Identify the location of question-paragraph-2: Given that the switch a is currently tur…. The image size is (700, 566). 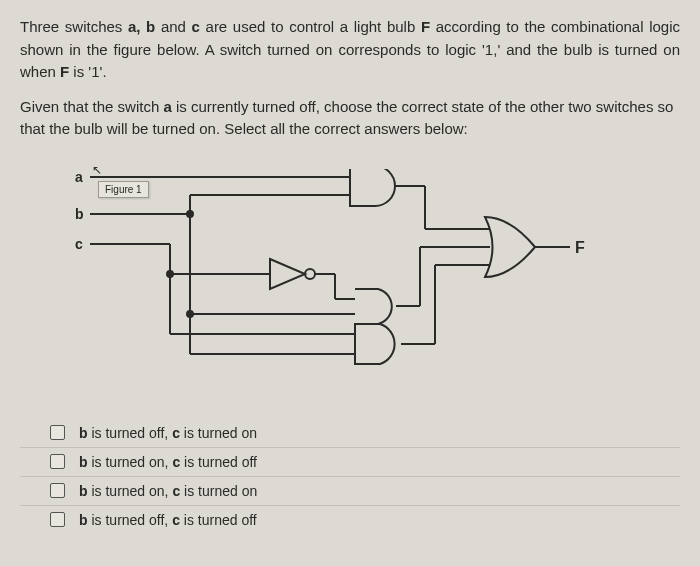
(350, 118).